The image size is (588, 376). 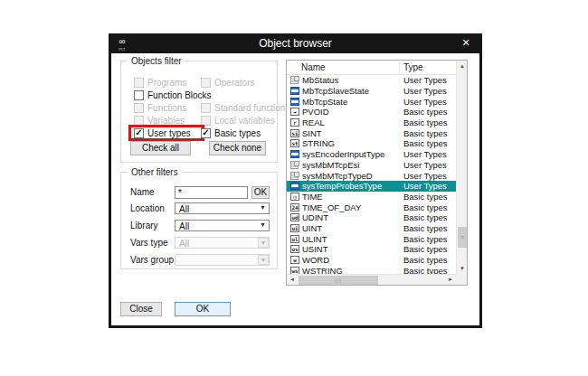 What do you see at coordinates (147, 208) in the screenshot?
I see `location-label: Location` at bounding box center [147, 208].